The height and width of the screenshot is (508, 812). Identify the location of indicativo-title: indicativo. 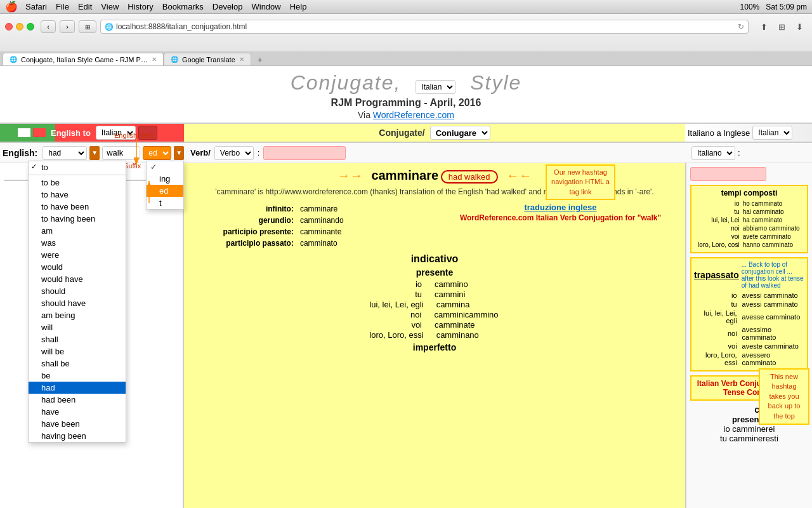
(435, 259).